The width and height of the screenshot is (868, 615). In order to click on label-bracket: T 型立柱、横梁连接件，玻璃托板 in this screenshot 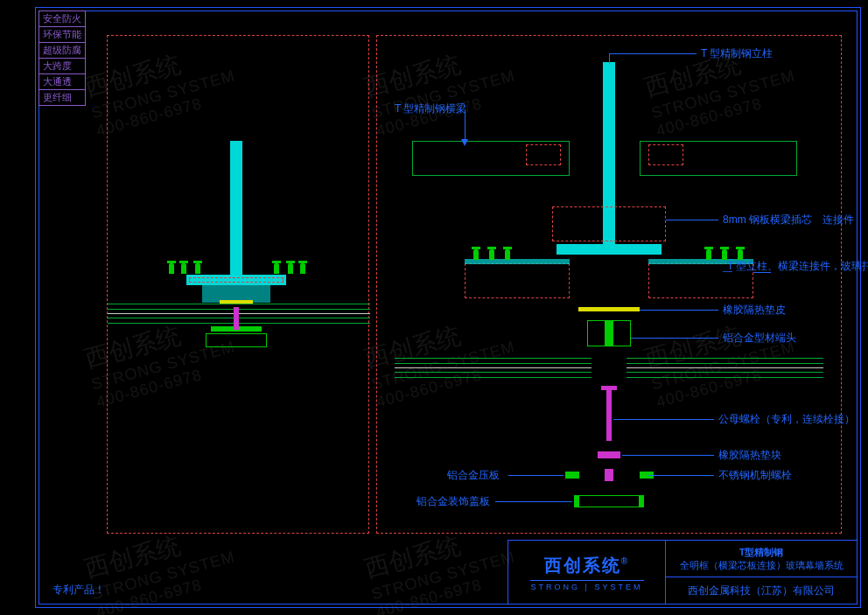, I will do `click(798, 266)`.